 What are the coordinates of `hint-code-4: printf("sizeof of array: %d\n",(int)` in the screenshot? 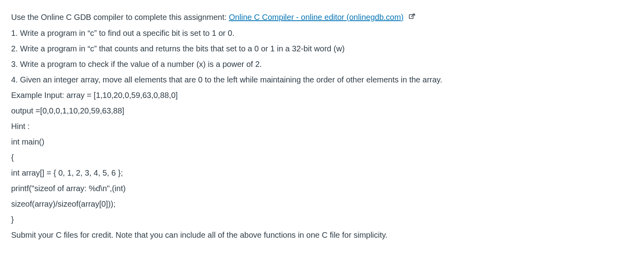 It's located at (322, 189).